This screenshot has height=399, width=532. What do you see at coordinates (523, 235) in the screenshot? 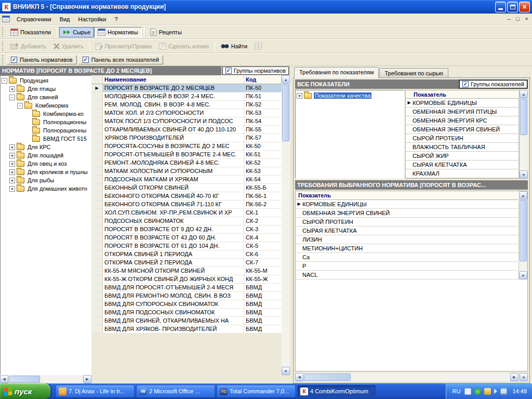
I see `requirements-vertical-scrollbar: ▲ ▼` at bounding box center [523, 235].